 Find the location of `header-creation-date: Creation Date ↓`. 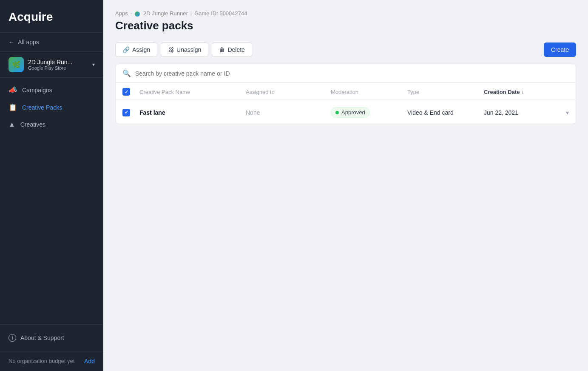

header-creation-date: Creation Date ↓ is located at coordinates (526, 92).